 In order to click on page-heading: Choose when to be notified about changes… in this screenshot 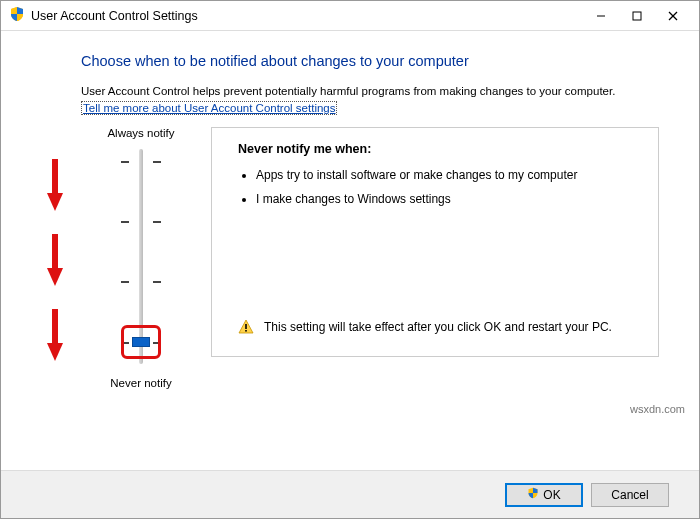, I will do `click(370, 61)`.